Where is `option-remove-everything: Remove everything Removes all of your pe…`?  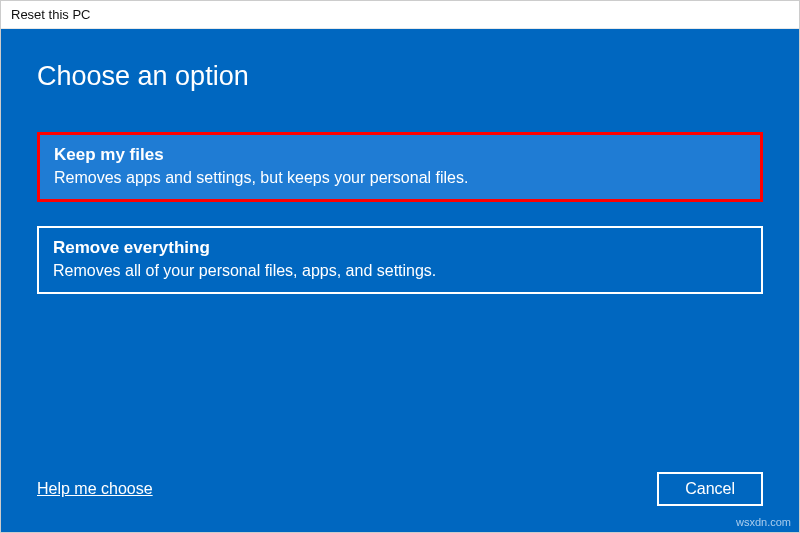 option-remove-everything: Remove everything Removes all of your pe… is located at coordinates (400, 260).